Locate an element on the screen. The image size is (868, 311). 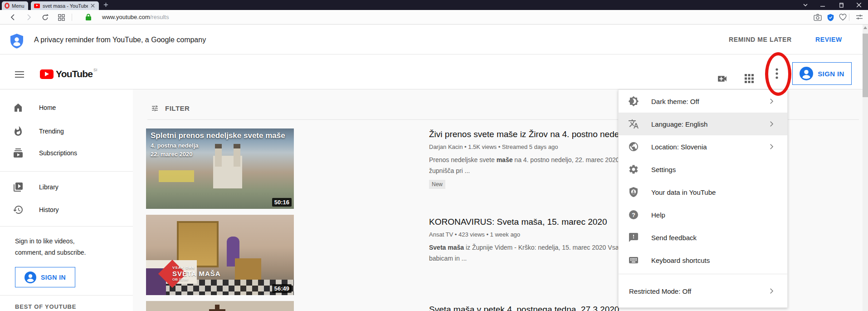
video-title-2: KORONAVIRUS: Sveta maša, 15. marec 2020 is located at coordinates (518, 222).